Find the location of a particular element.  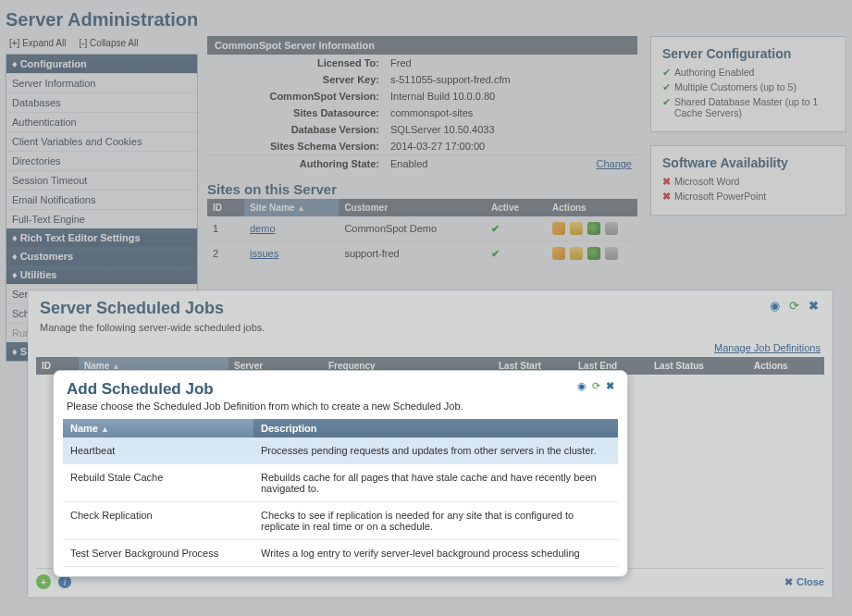

site-link: issues is located at coordinates (265, 253).